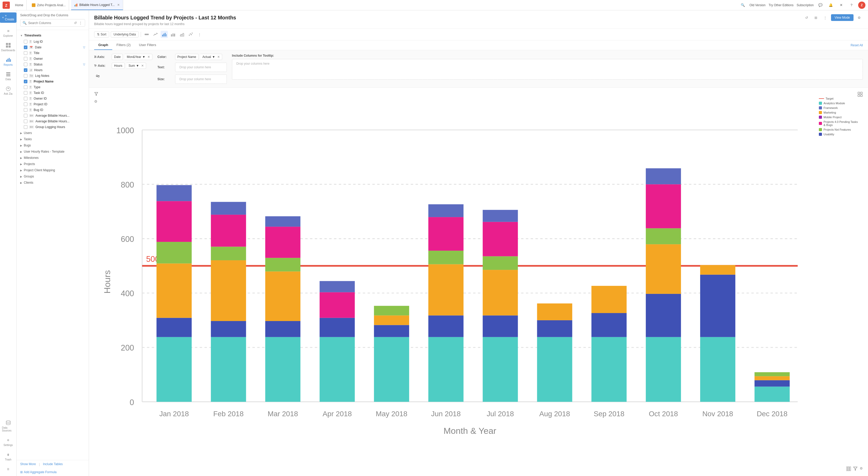 The image size is (868, 476). What do you see at coordinates (26, 127) in the screenshot?
I see `col-checkbox-group-logging` at bounding box center [26, 127].